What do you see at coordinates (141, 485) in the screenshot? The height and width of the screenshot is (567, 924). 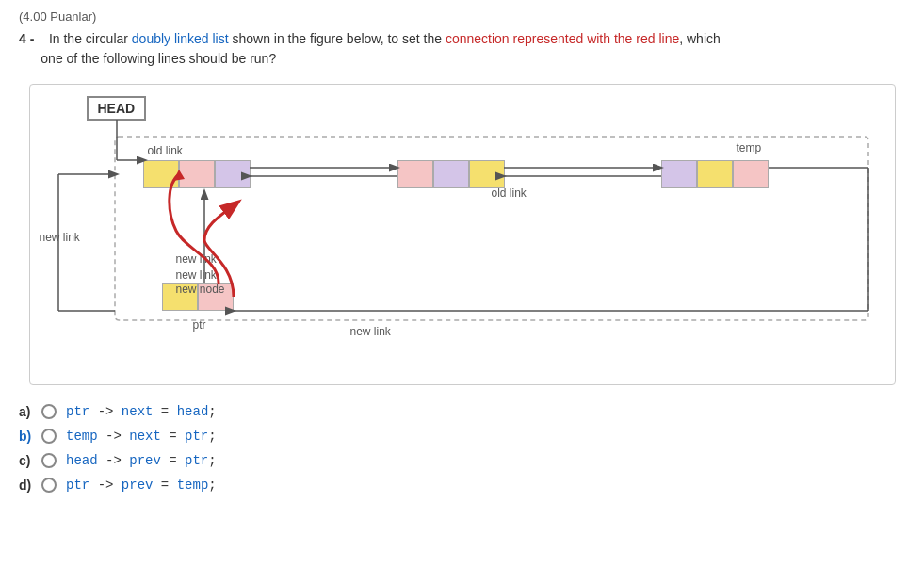 I see `code-d: ptr -> prev = temp;` at bounding box center [141, 485].